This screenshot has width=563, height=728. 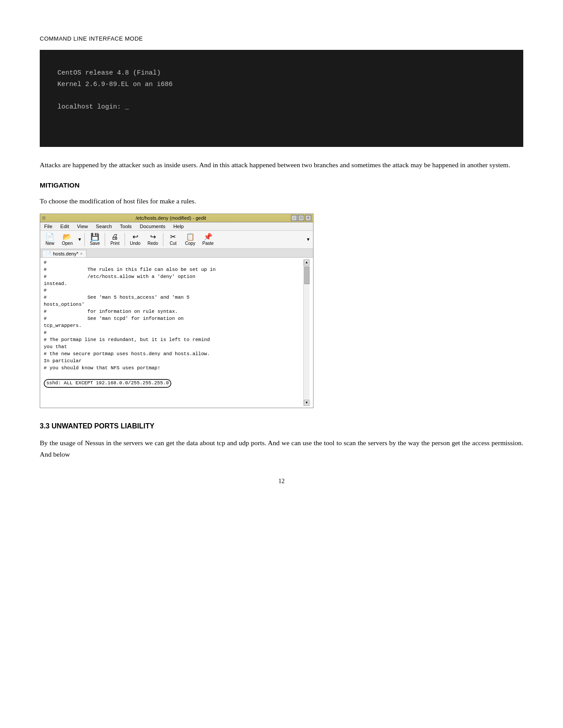 I want to click on copy-label: Copy, so click(x=190, y=244).